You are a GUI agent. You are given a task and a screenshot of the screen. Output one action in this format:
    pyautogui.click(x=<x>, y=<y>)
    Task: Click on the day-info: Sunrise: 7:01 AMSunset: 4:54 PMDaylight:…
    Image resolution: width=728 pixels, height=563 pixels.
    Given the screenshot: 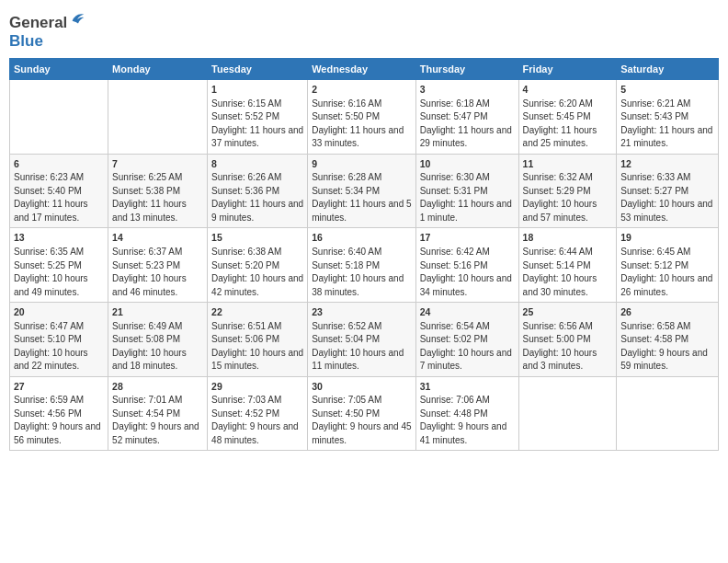 What is the action you would take?
    pyautogui.click(x=158, y=420)
    